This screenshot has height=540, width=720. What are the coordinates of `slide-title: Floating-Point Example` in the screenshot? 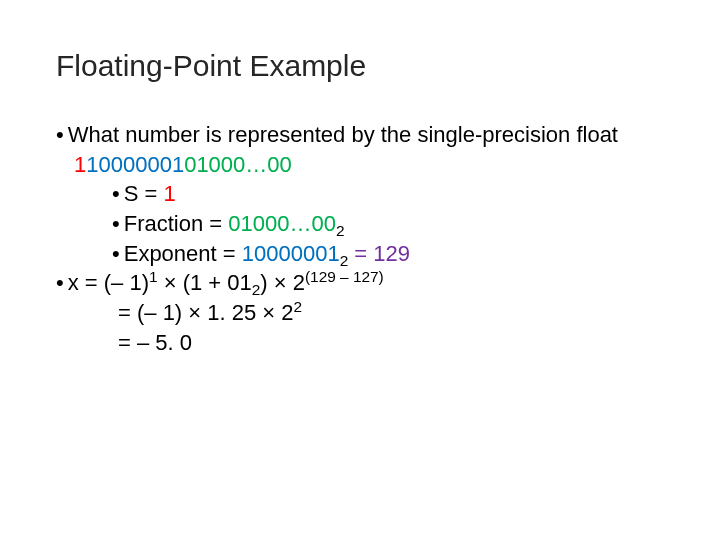 It's located at (360, 66).